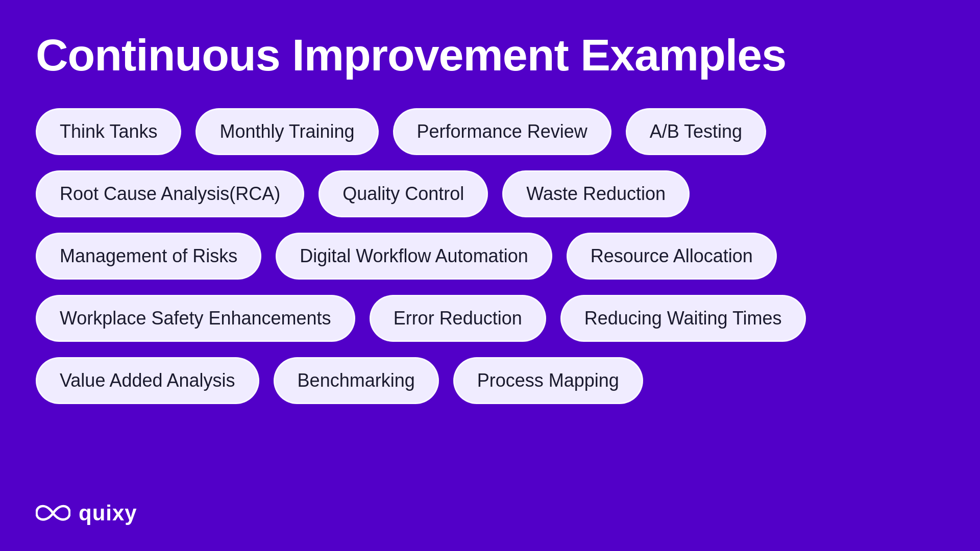  I want to click on tag-ab-testing: A/B Testing, so click(696, 132).